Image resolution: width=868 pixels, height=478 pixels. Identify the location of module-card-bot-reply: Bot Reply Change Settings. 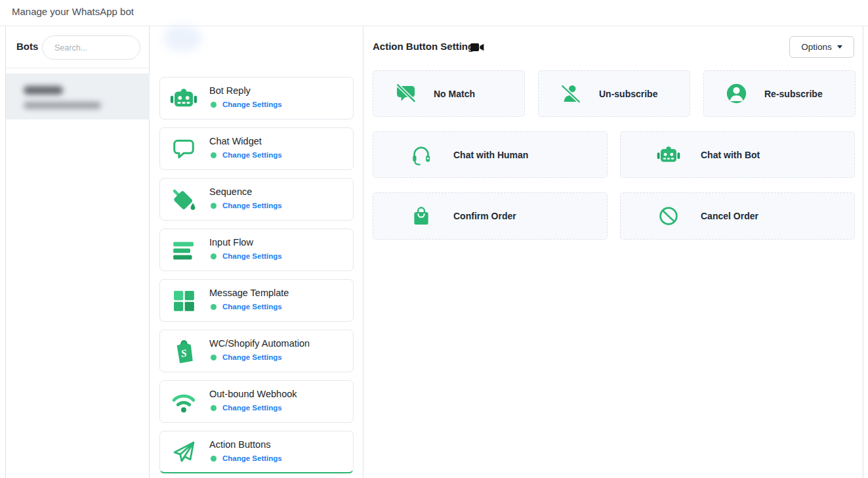
(257, 98).